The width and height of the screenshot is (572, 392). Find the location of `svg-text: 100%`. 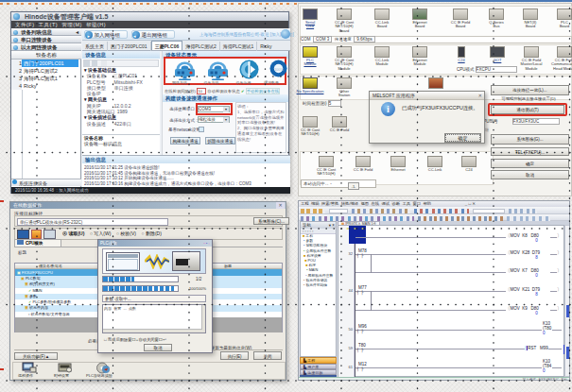

svg-text: 100% is located at coordinates (280, 70).